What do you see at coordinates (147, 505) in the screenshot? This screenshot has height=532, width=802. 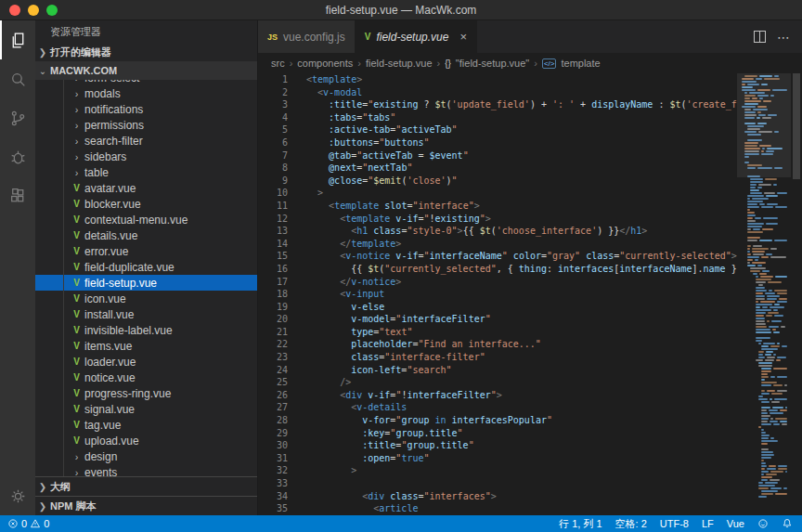 I see `npm-scripts-section: ❯ NPM 脚本` at bounding box center [147, 505].